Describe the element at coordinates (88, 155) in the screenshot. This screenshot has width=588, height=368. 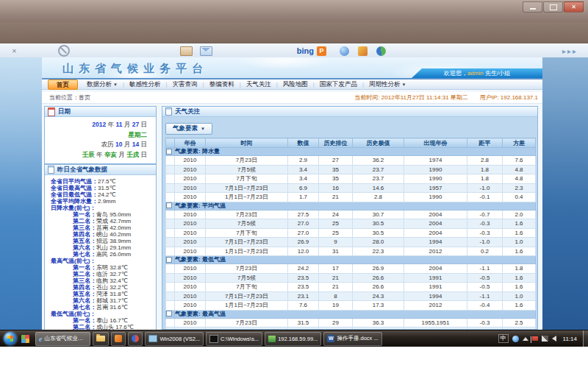
I see `ganzhi-year: 壬辰` at that location.